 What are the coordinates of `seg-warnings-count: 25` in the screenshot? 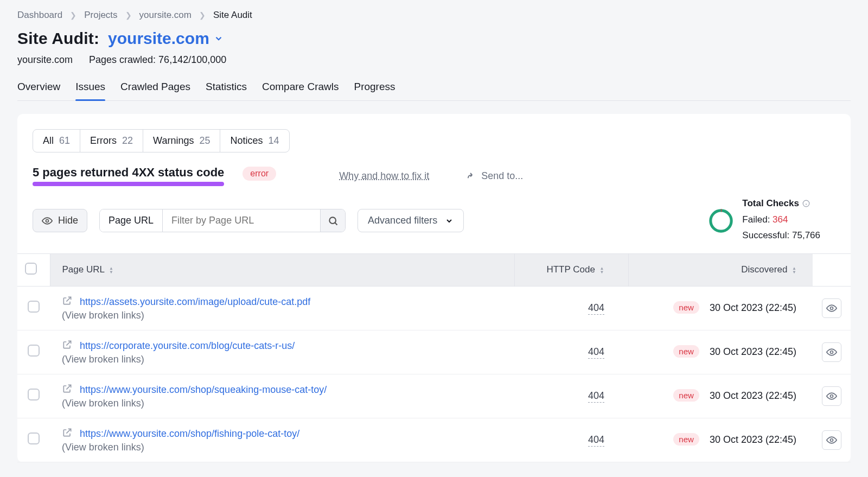 It's located at (205, 141).